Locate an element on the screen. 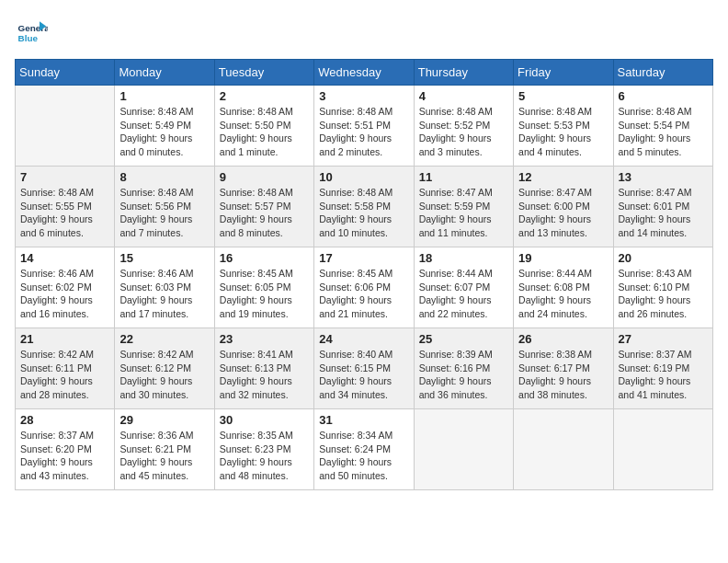  day-info: Sunrise: 8:48 AMSunset: 5:55 PMDaylight:… is located at coordinates (64, 213).